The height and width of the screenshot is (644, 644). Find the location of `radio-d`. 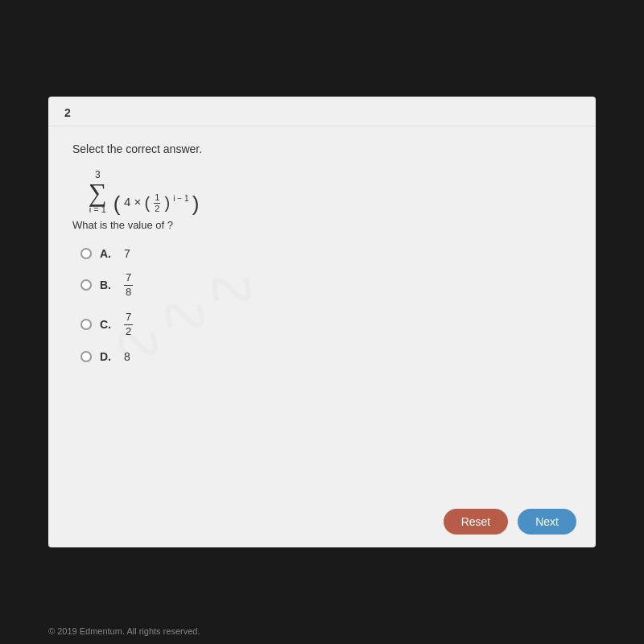

radio-d is located at coordinates (86, 357).